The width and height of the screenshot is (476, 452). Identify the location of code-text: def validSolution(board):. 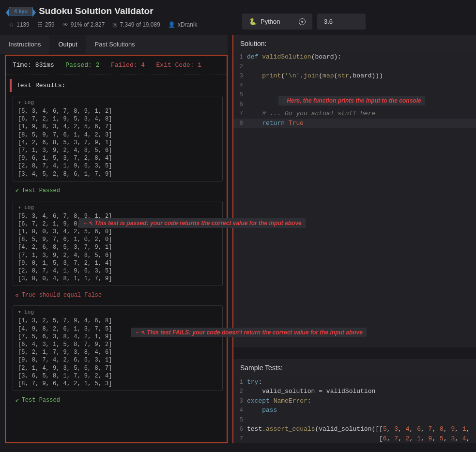
(294, 57).